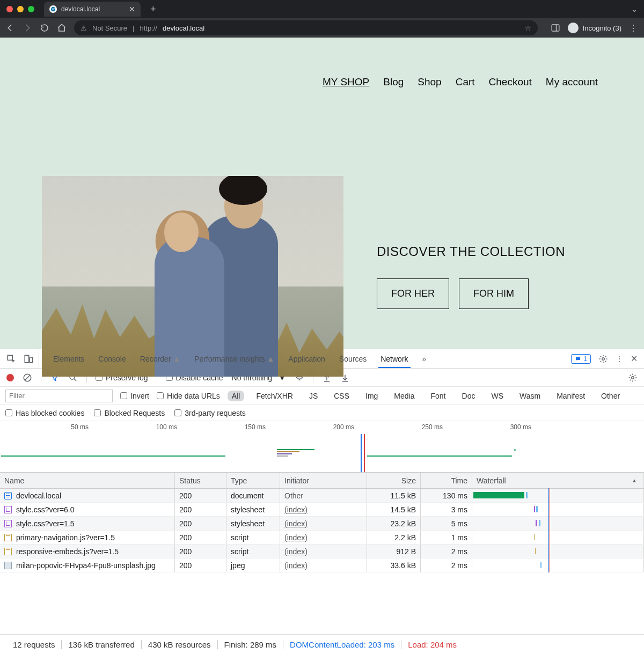 The height and width of the screenshot is (654, 644). I want to click on col-type: Type, so click(253, 481).